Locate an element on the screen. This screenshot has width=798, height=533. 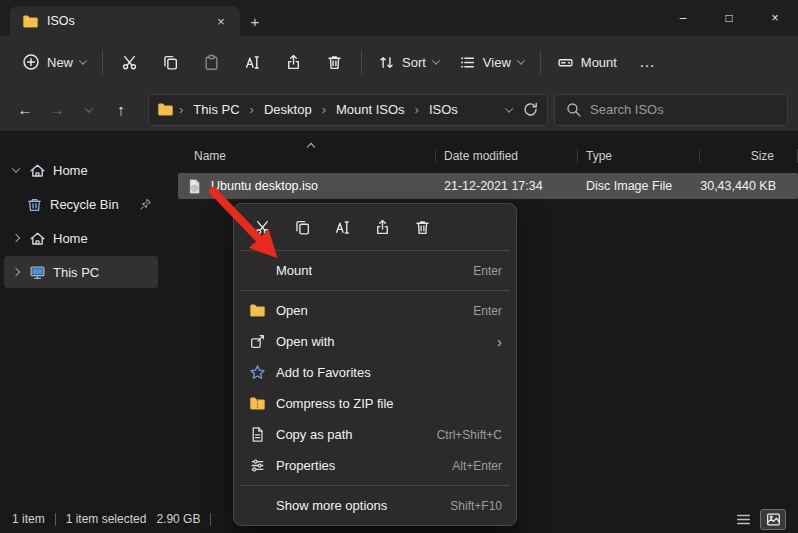
disc-image-file-icon is located at coordinates (194, 186).